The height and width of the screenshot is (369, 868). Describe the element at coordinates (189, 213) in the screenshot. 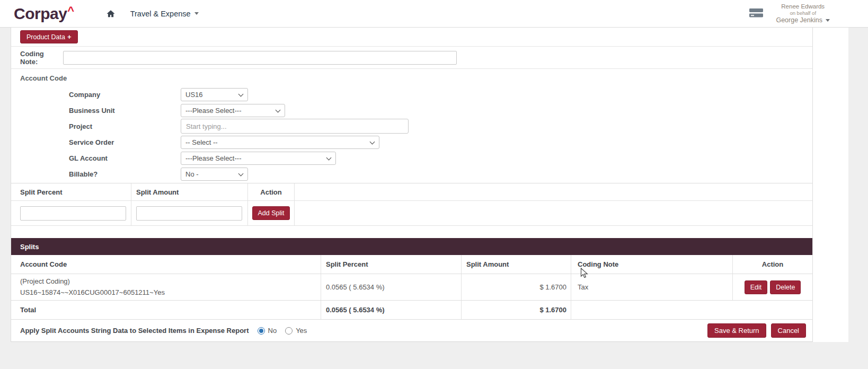

I see `split-amount-input` at that location.